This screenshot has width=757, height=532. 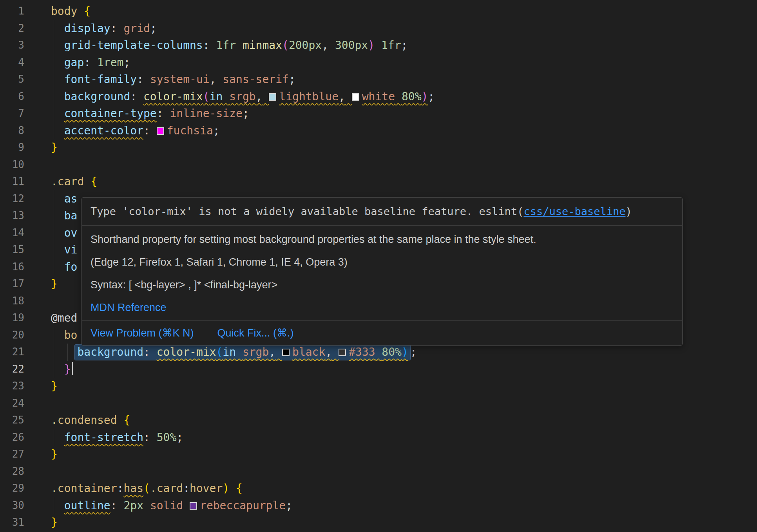 What do you see at coordinates (404, 63) in the screenshot?
I see `code-text: gap: 1rem;` at bounding box center [404, 63].